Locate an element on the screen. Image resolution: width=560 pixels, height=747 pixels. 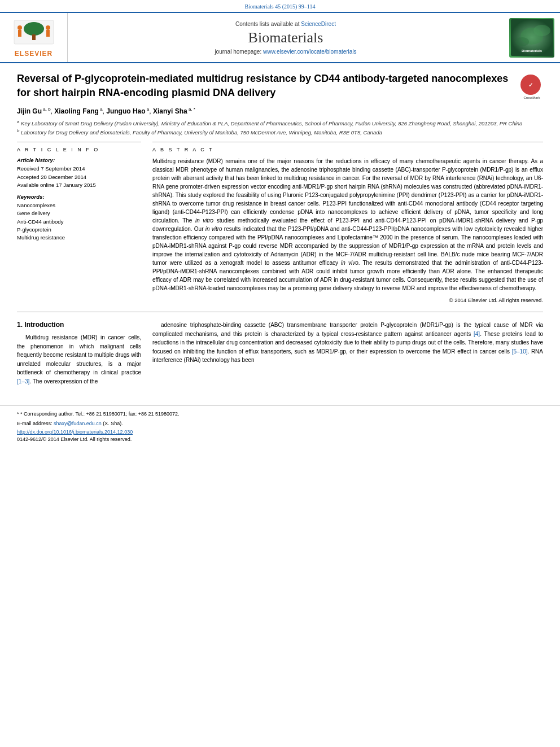
keyword-2: Gene delivery is located at coordinates (79, 213).